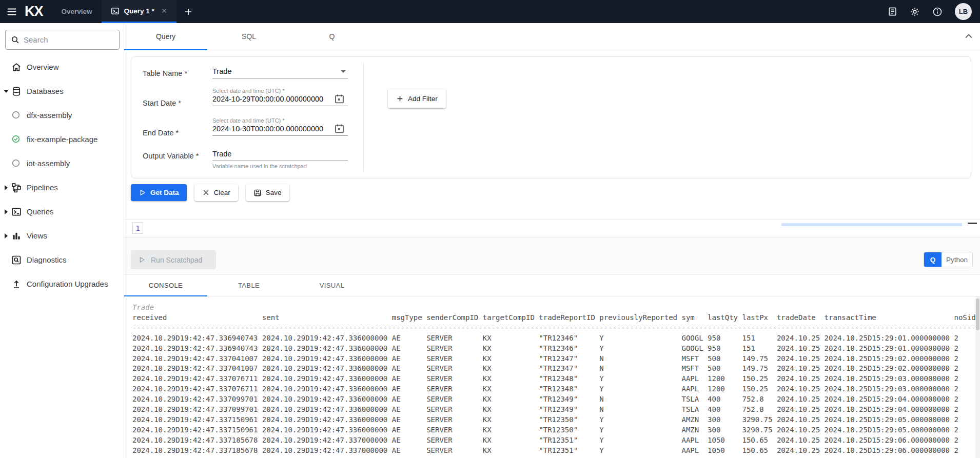 The image size is (980, 458). What do you see at coordinates (556, 318) in the screenshot?
I see `console-line: received sent msgType senderCompID targe…` at bounding box center [556, 318].